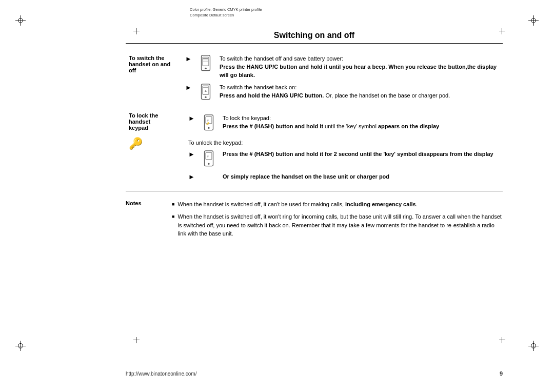 The width and height of the screenshot is (554, 392). I want to click on keypad-main-row: To lock thehandsetkeypad 🔑 ►, so click(314, 148).